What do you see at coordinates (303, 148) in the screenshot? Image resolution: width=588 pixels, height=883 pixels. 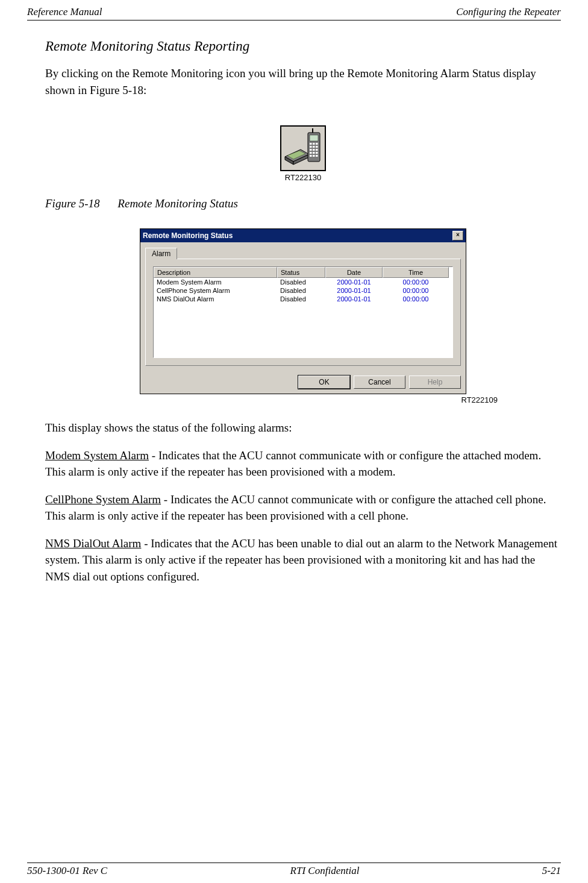 I see `remote-monitoring-icon` at bounding box center [303, 148].